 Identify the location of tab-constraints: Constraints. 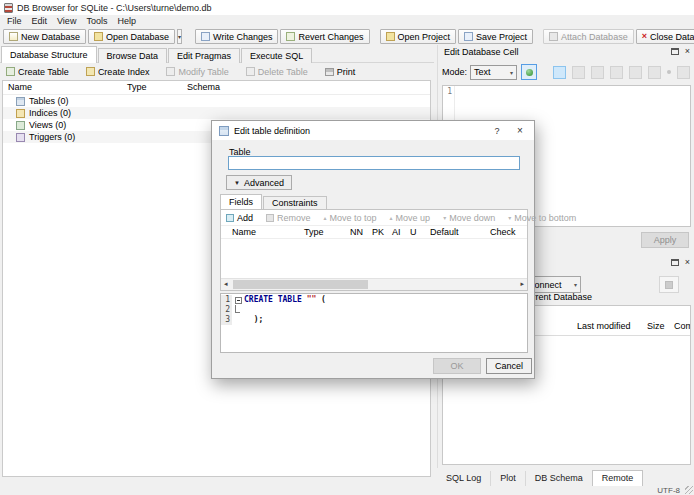
(295, 202).